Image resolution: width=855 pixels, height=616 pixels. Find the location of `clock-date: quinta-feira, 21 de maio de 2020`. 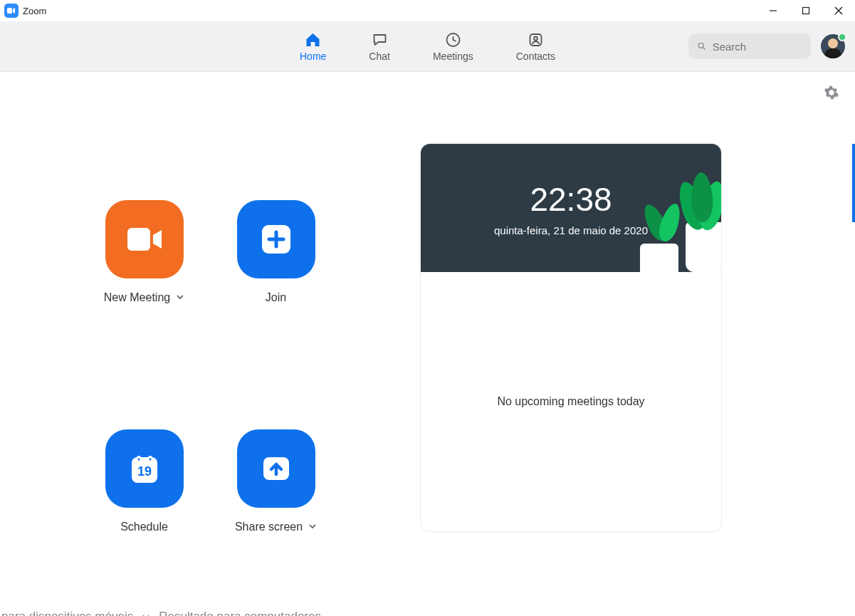

clock-date: quinta-feira, 21 de maio de 2020 is located at coordinates (571, 231).